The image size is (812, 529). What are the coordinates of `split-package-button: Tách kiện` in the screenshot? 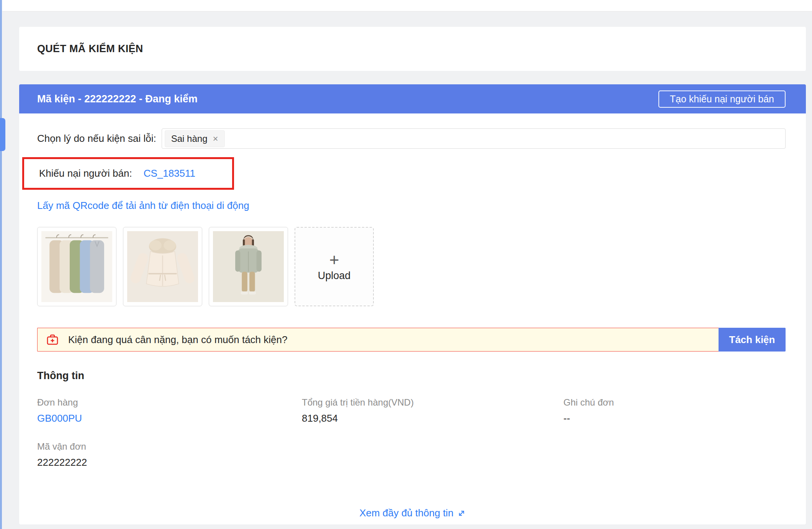 It's located at (752, 340).